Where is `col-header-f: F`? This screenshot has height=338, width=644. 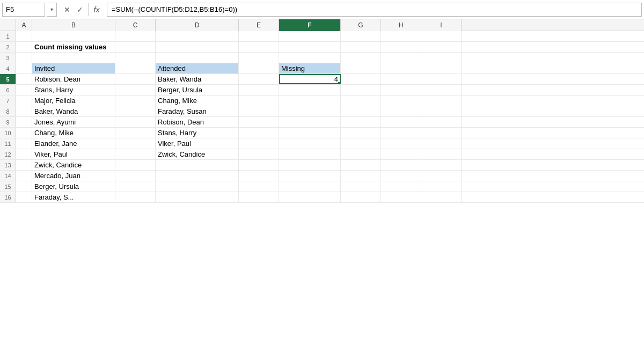
col-header-f: F is located at coordinates (310, 25).